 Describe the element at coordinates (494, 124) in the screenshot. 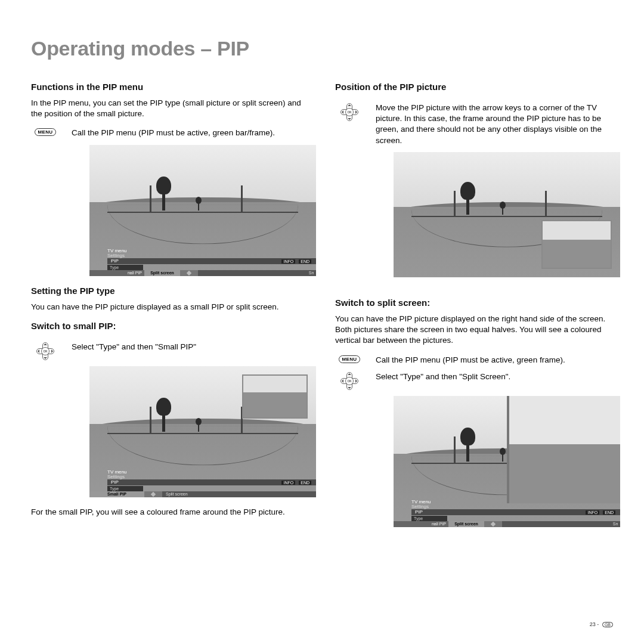

I see `instr-position: Move the PIP picture with the arrow keys…` at that location.